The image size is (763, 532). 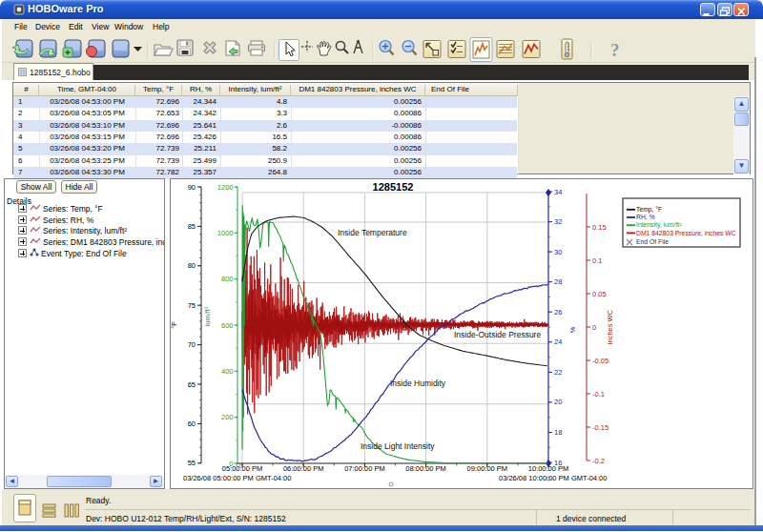 I want to click on svg-text: °F, so click(x=175, y=325).